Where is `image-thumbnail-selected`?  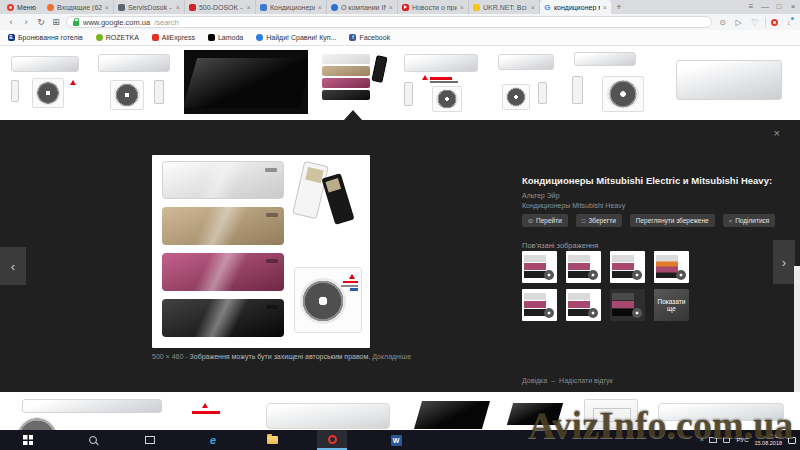
image-thumbnail-selected is located at coordinates (352, 82).